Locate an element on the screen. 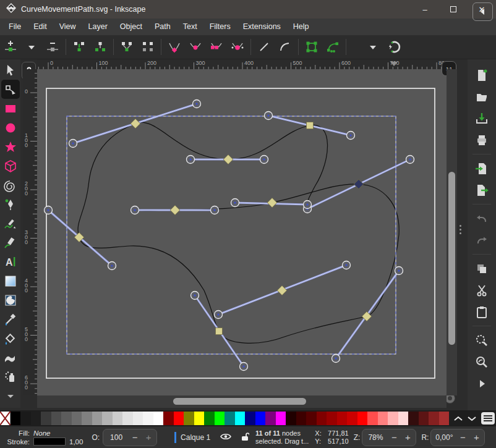 Image resolution: width=496 pixels, height=448 pixels. more-options is located at coordinates (373, 47).